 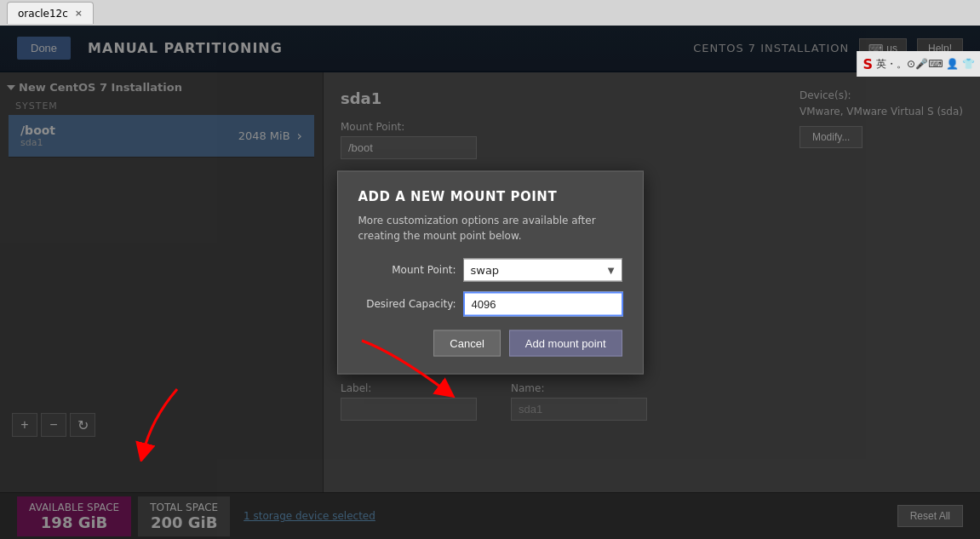 I want to click on taskbar-items: 英・。⊙🎤⌨ 👤 👕, so click(x=926, y=65).